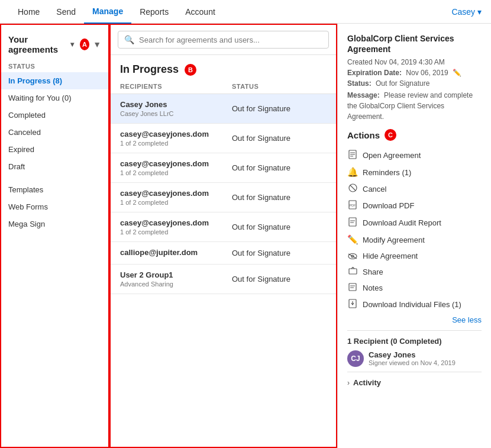 This screenshot has height=448, width=491. I want to click on nav-home: Home, so click(28, 12).